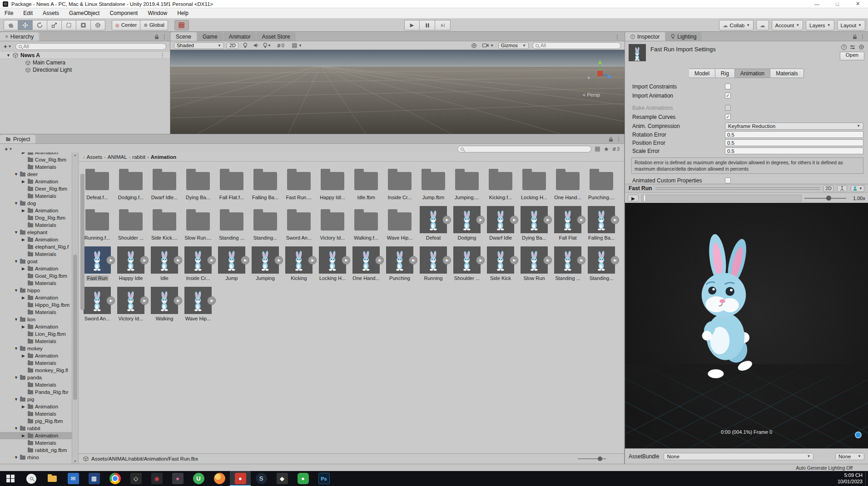 This screenshot has width=868, height=486. What do you see at coordinates (794, 142) in the screenshot?
I see `position-error-field` at bounding box center [794, 142].